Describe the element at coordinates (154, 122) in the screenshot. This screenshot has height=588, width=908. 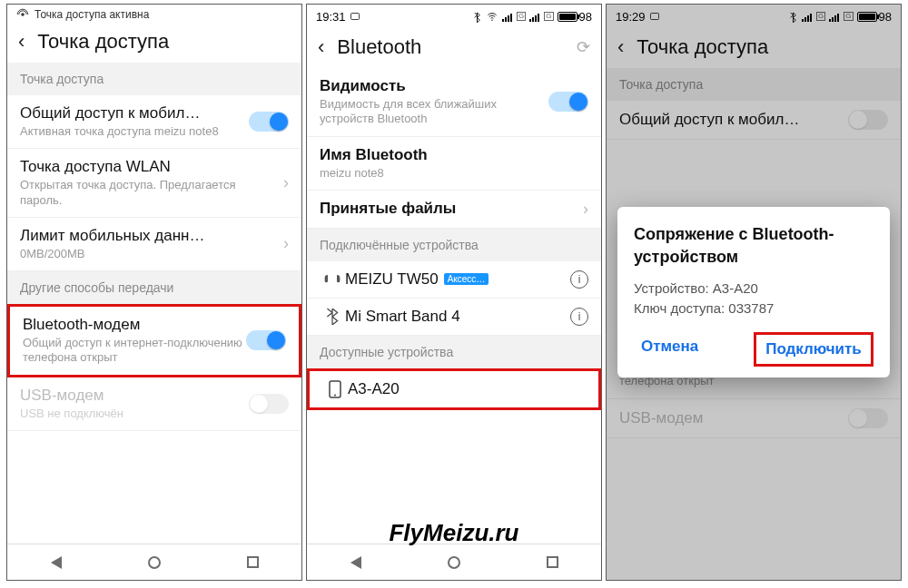
I see `row-mobile-hotspot: Общий доступ к мобил… Активная точка дос…` at that location.